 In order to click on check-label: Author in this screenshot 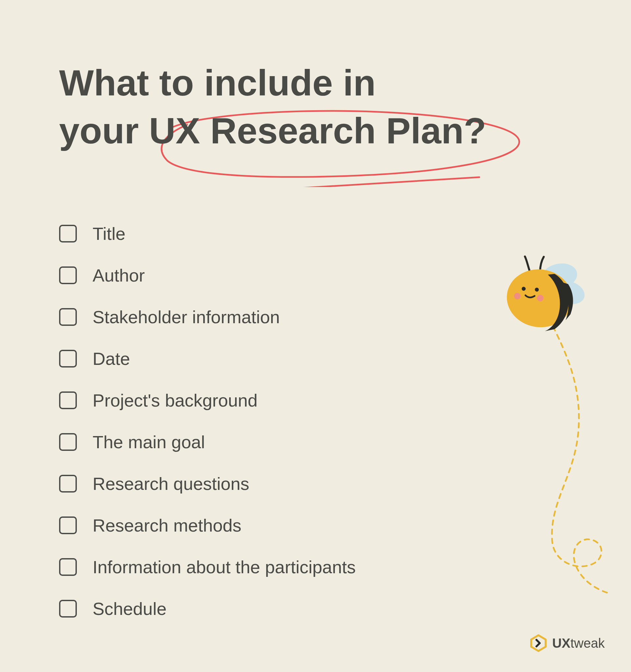, I will do `click(119, 275)`.